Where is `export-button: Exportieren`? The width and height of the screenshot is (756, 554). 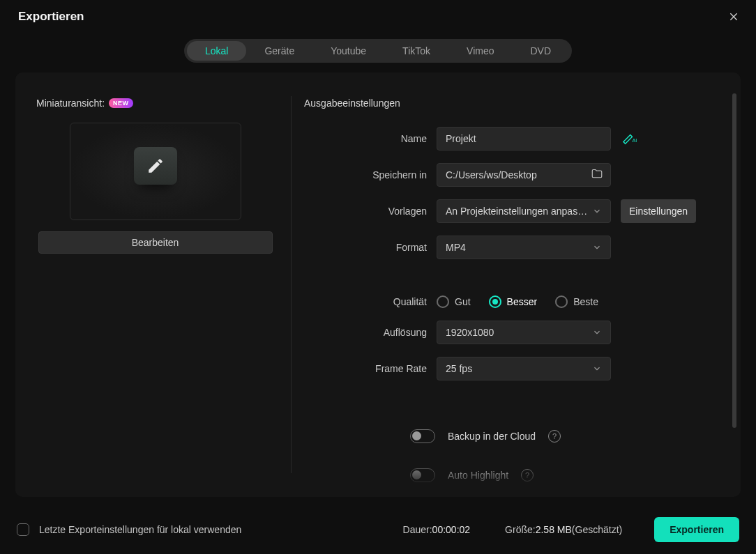
export-button: Exportieren is located at coordinates (697, 530).